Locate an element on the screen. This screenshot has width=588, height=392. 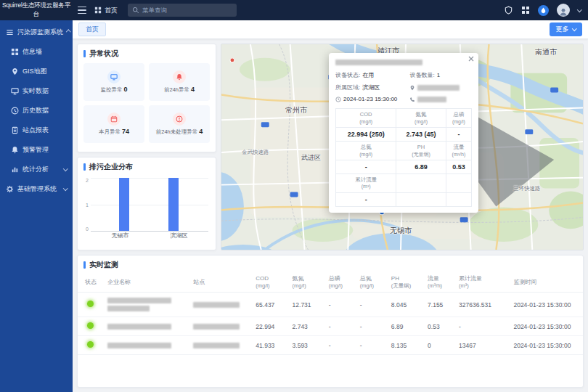
sidebar-item-gis-map: GIS地图 is located at coordinates (36, 71).